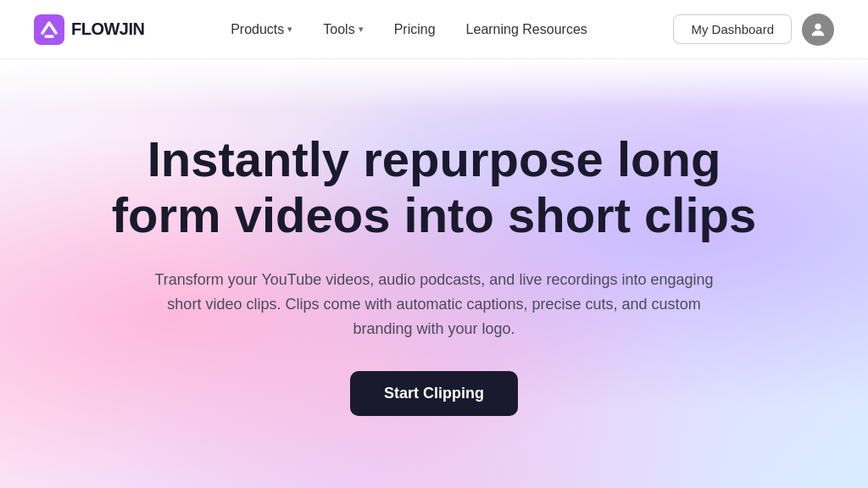  Describe the element at coordinates (527, 30) in the screenshot. I see `nav-item-learning-resources: Learning Resources` at that location.